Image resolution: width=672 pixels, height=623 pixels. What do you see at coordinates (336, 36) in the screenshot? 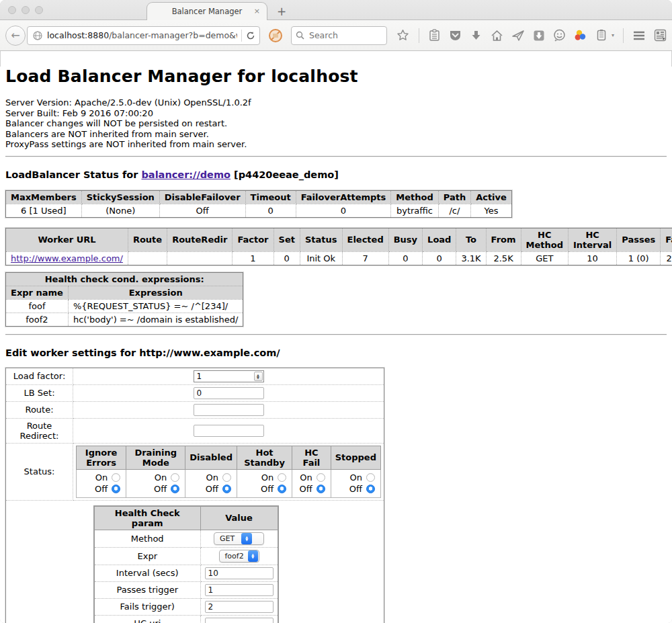
I see `navigation-toolbar: ← localhost:8880/balancer-manager?b=demo…` at bounding box center [336, 36].